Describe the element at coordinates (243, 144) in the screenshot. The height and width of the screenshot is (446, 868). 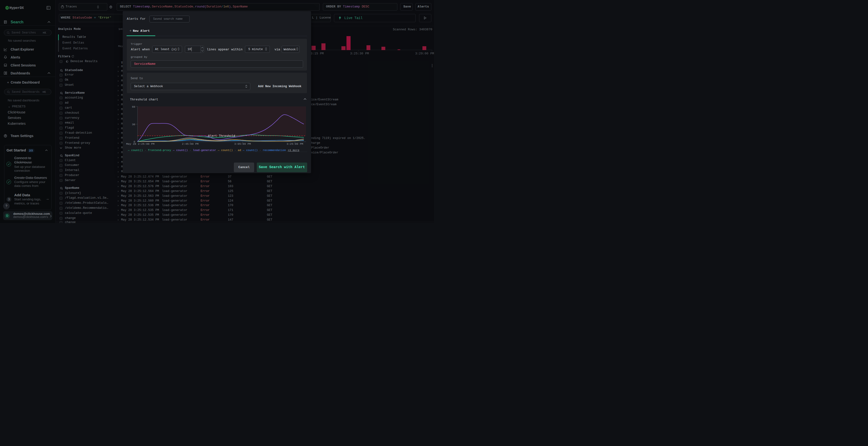
I see `svg-text: 3:05:00 PM` at that location.